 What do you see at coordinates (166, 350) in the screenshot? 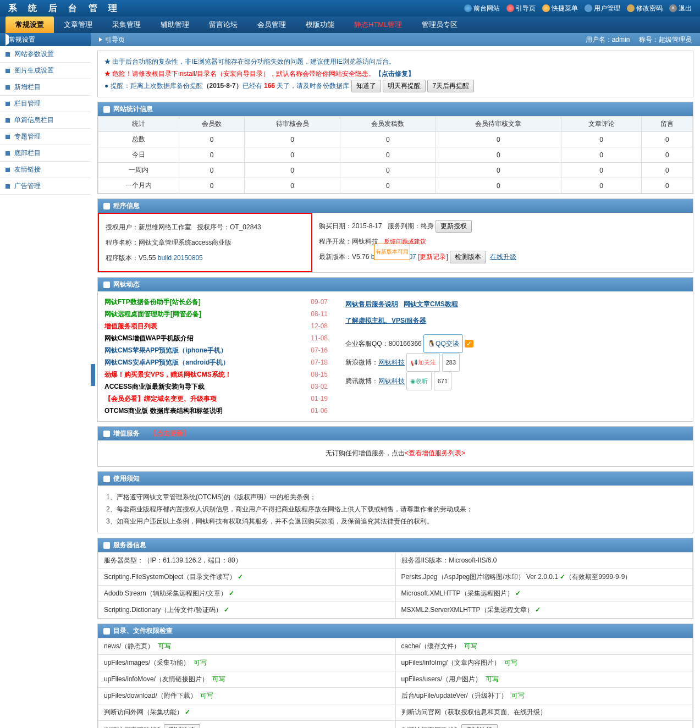
I see `news-link: 网钛CMS苹果APP预览版（iphone手机）` at bounding box center [166, 350].